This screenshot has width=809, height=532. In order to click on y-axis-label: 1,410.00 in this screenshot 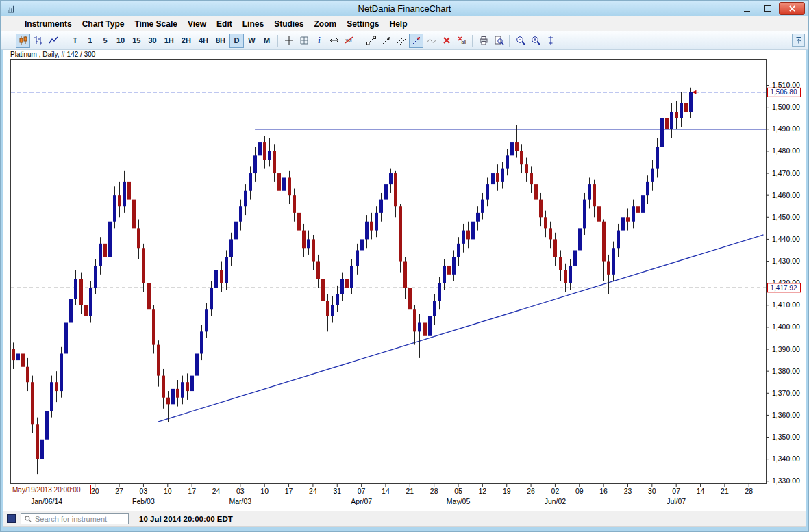, I will do `click(786, 305)`.